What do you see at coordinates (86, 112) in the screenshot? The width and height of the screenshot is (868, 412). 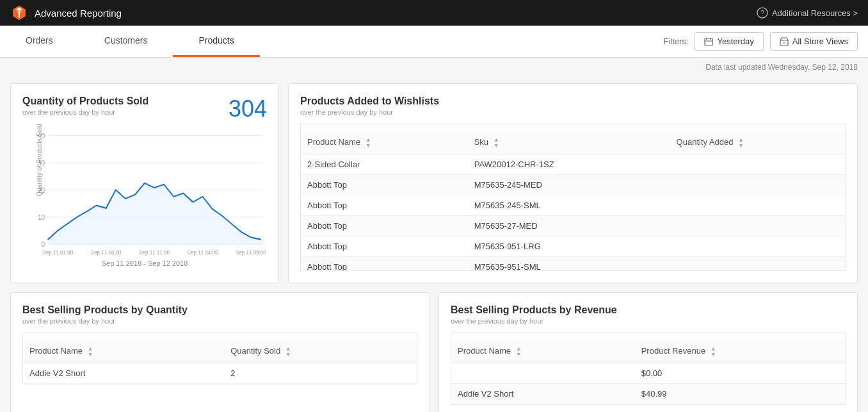 I see `quantity-sold-subtitle: over the previous day by hour` at bounding box center [86, 112].